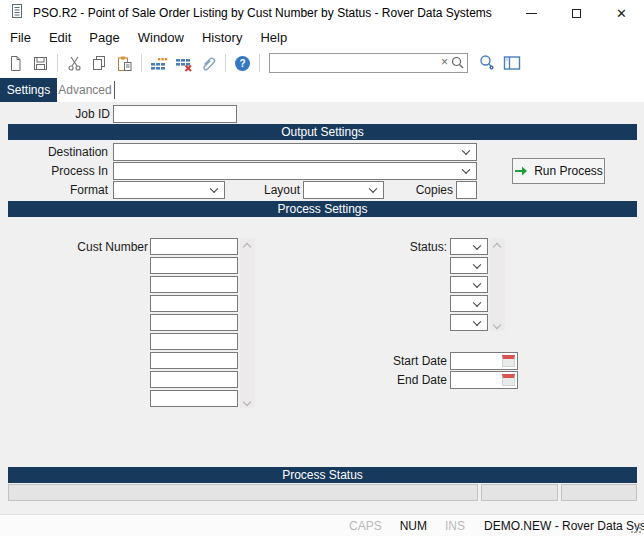  What do you see at coordinates (576, 13) in the screenshot?
I see `window-controls: ✕` at bounding box center [576, 13].